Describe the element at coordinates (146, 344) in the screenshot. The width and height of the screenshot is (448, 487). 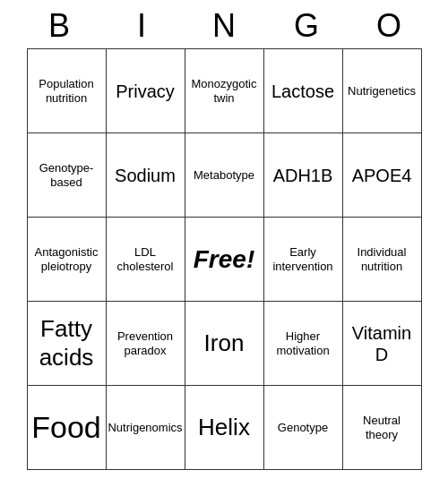
I see `bingo-cell-16: Prevention paradox` at that location.